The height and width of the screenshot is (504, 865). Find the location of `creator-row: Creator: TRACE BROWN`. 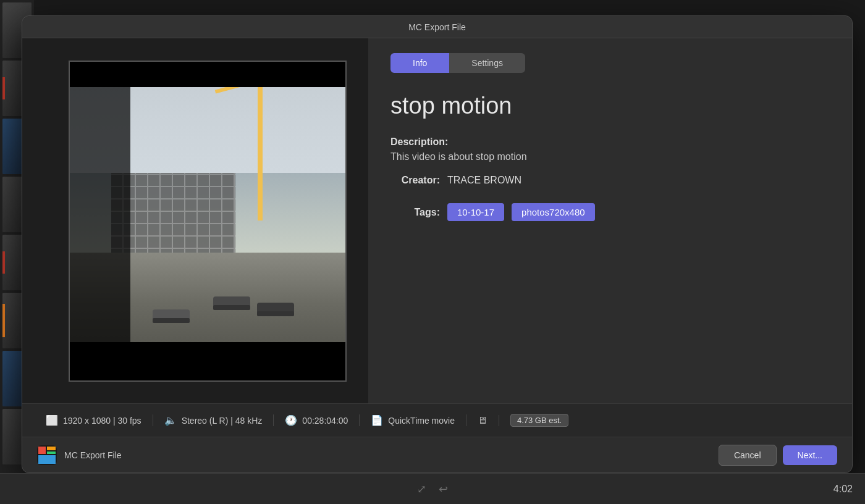

creator-row: Creator: TRACE BROWN is located at coordinates (610, 180).